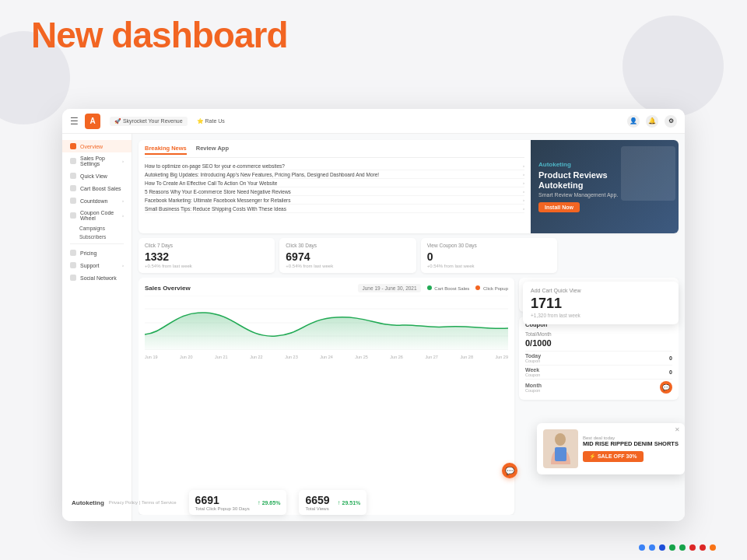 This screenshot has width=747, height=560. What do you see at coordinates (96, 278) in the screenshot?
I see `sidebar-item-social: Social Network` at bounding box center [96, 278].